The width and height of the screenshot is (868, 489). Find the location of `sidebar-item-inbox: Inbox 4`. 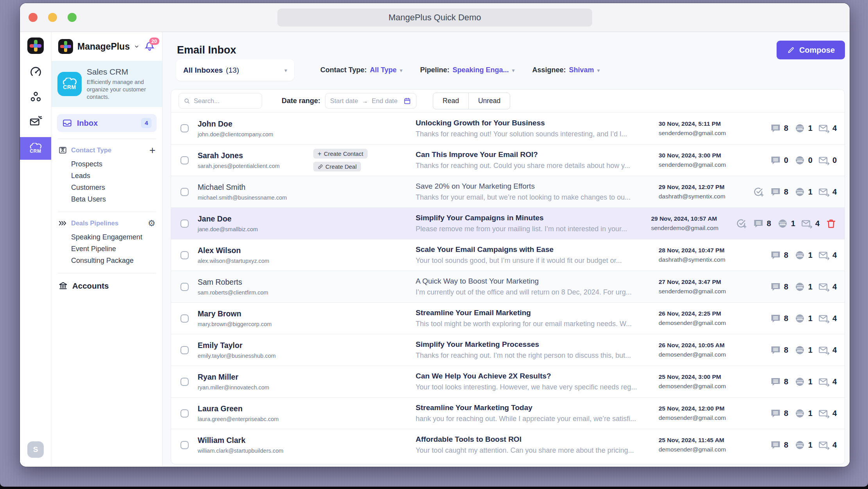

sidebar-item-inbox: Inbox 4 is located at coordinates (107, 123).